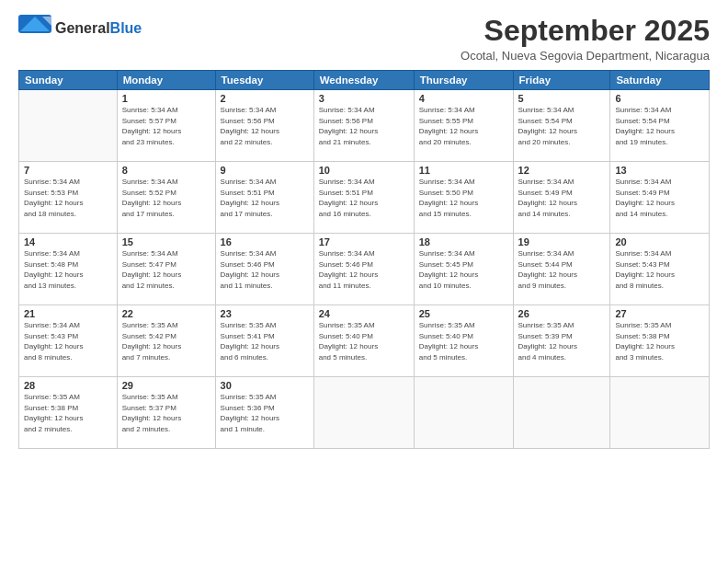 This screenshot has height=563, width=728. I want to click on day-info: Sunrise: 5:35 AM Sunset: 5:37 PM Dayligh…, so click(166, 413).